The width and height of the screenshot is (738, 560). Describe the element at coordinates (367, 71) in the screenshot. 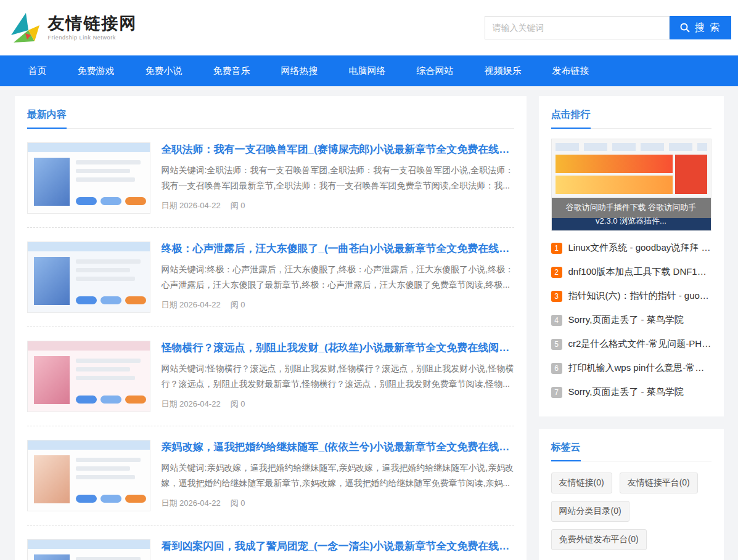

I see `nav-item-computer-network: 电脑网络` at that location.